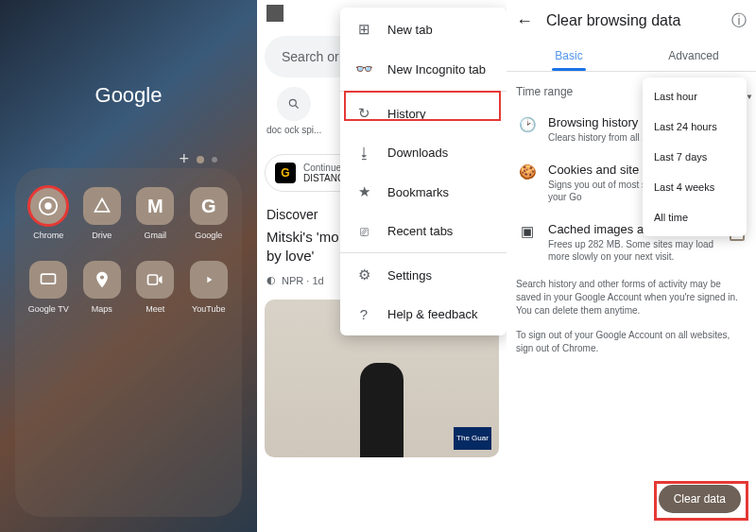  Describe the element at coordinates (200, 160) in the screenshot. I see `dot-active` at that location.